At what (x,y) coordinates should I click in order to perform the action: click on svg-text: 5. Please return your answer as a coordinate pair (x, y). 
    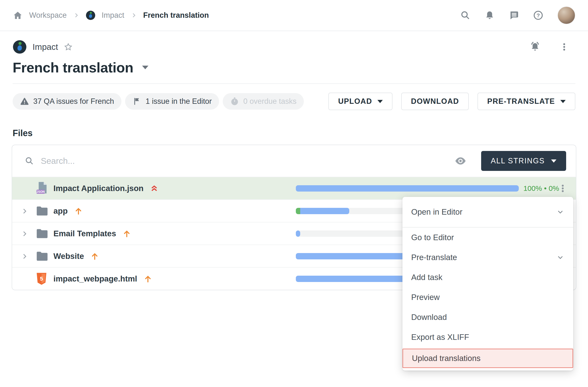
    Looking at the image, I should click on (42, 278).